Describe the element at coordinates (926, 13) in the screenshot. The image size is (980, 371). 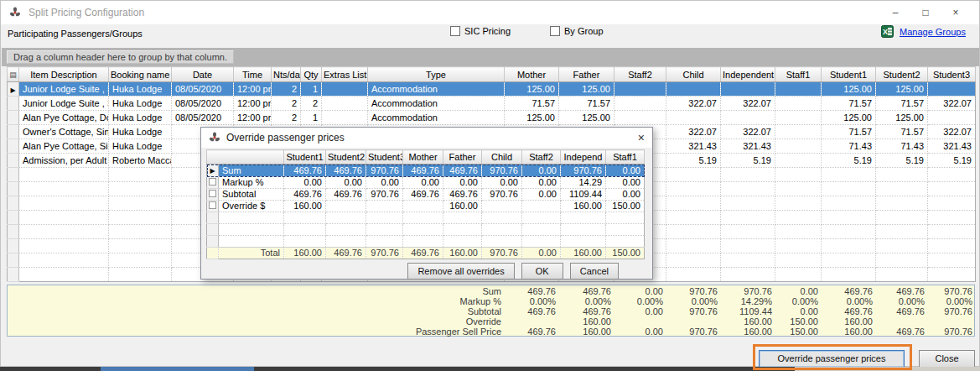
I see `maximize-icon: □` at that location.